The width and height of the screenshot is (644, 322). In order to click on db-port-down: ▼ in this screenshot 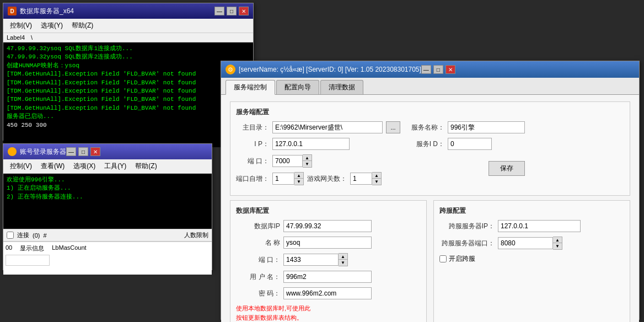, I will do `click(343, 262)`.